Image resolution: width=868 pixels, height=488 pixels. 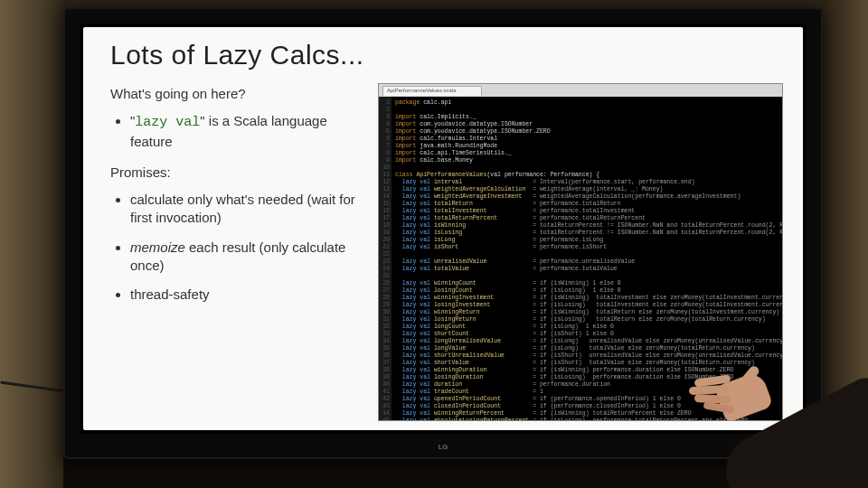 I want to click on tv-brand-logo: LG, so click(x=443, y=446).